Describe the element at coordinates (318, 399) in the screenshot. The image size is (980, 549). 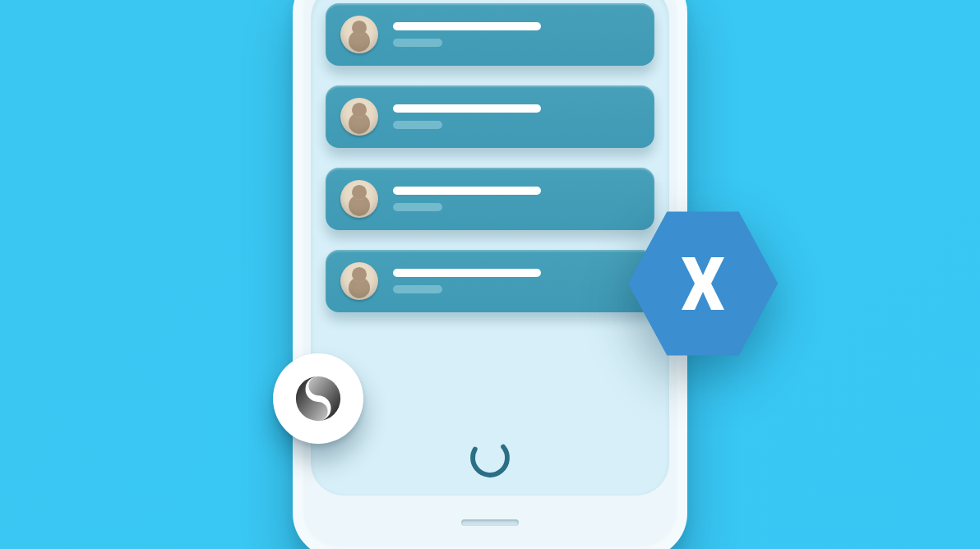
I see `json-icon` at that location.